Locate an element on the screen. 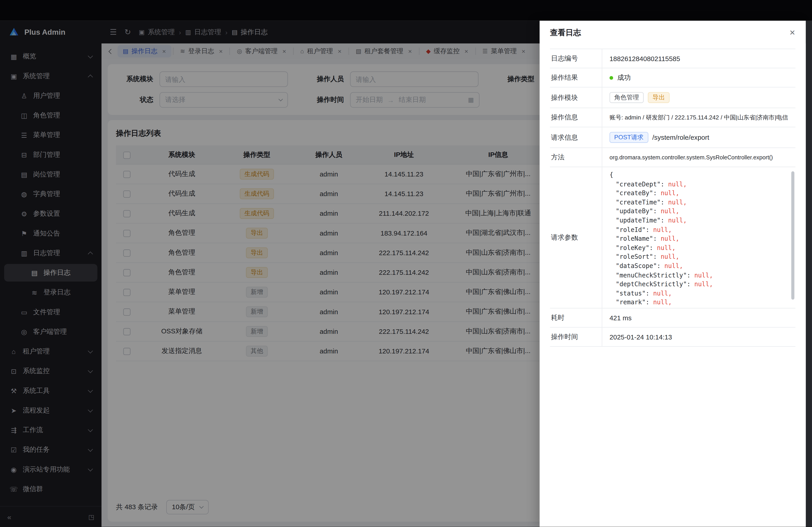 This screenshot has height=527, width=812. close-icon: ✕ is located at coordinates (793, 33).